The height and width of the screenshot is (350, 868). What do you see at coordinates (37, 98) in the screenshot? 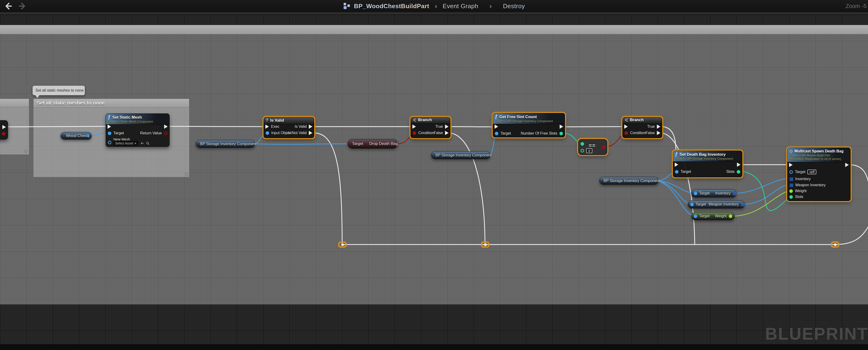
I see `tooltip-pointer` at bounding box center [37, 98].